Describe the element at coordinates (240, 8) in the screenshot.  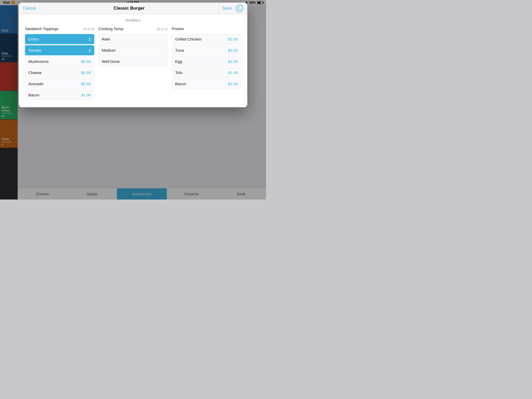
I see `refresh-icon` at that location.